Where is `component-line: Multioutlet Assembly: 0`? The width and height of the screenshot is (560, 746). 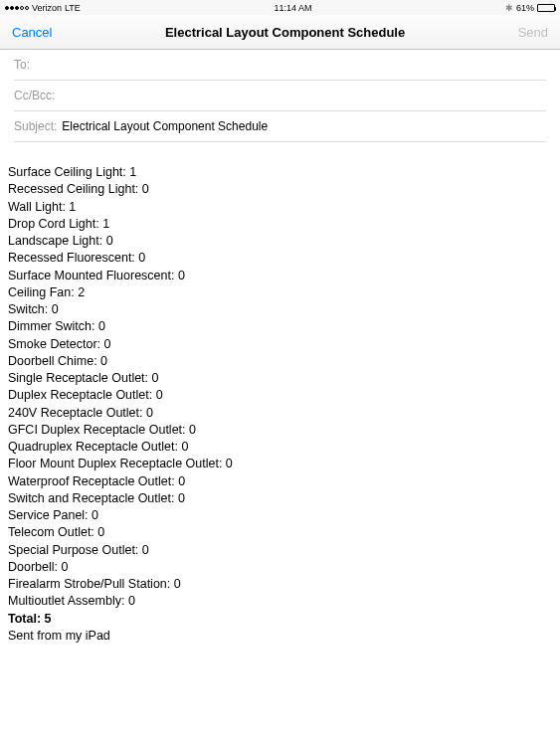
component-line: Multioutlet Assembly: 0 is located at coordinates (280, 601).